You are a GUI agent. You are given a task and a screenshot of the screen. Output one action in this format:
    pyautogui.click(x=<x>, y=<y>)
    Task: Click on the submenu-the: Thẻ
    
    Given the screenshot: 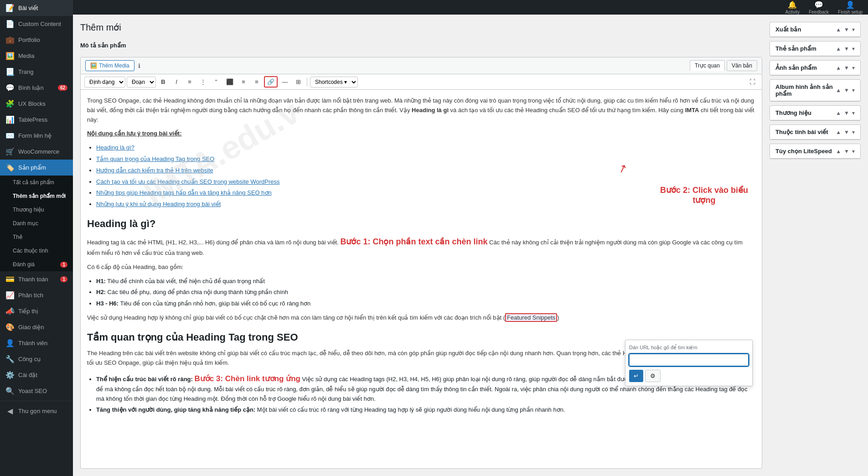 What is the action you would take?
    pyautogui.click(x=36, y=237)
    